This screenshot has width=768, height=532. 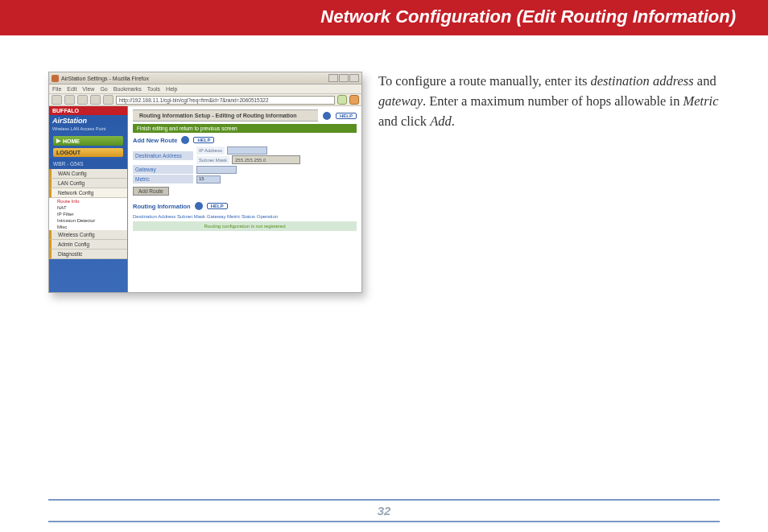 What do you see at coordinates (163, 169) in the screenshot?
I see `label-gateway: Gateway` at bounding box center [163, 169].